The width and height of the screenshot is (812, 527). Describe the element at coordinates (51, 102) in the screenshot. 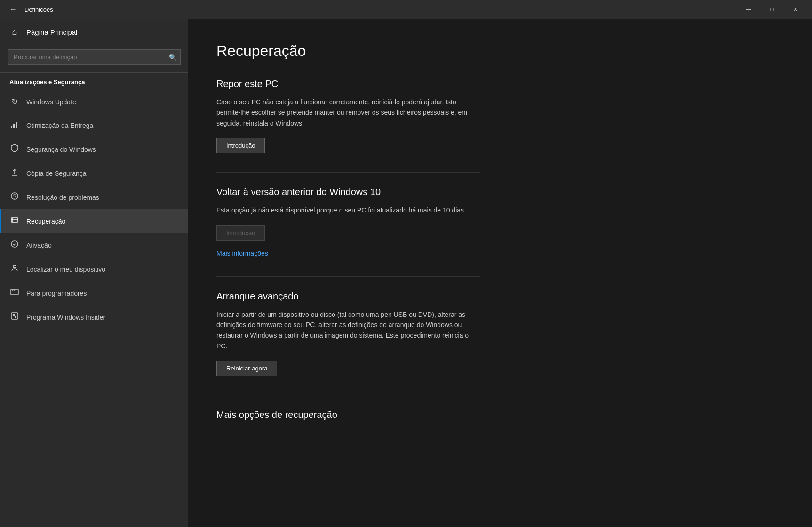

I see `sidebar-item-label: Windows Update` at that location.